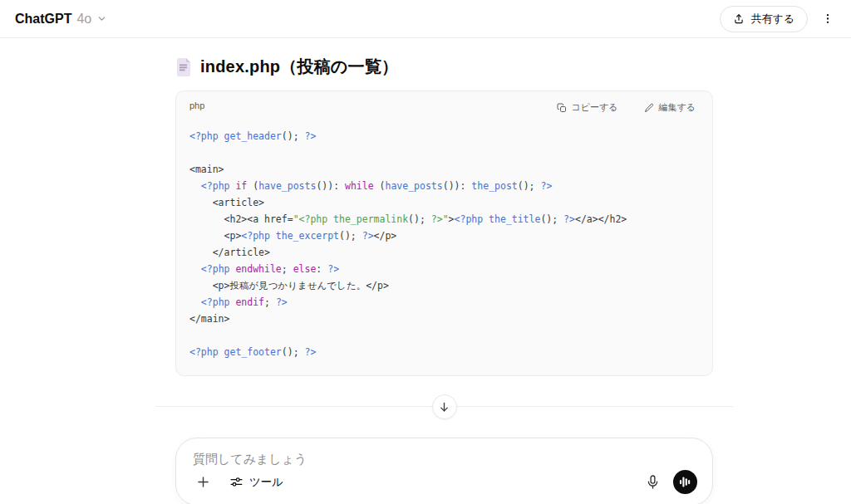 The height and width of the screenshot is (504, 851). What do you see at coordinates (445, 460) in the screenshot?
I see `message-input: 質問してみましょう` at bounding box center [445, 460].